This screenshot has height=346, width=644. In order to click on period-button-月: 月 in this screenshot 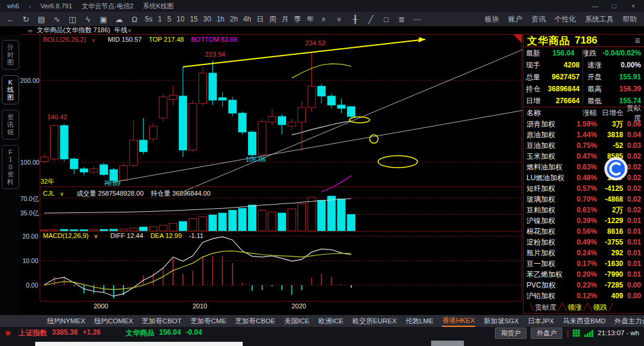, I will do `click(285, 19)`.